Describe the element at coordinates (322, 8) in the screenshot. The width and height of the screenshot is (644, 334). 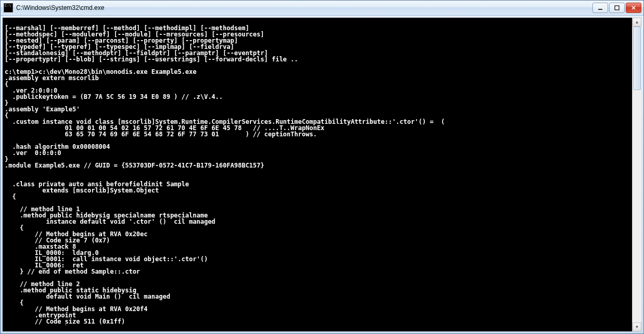
I see `titlebar: C:\Windows\System32\cmd.exe` at that location.